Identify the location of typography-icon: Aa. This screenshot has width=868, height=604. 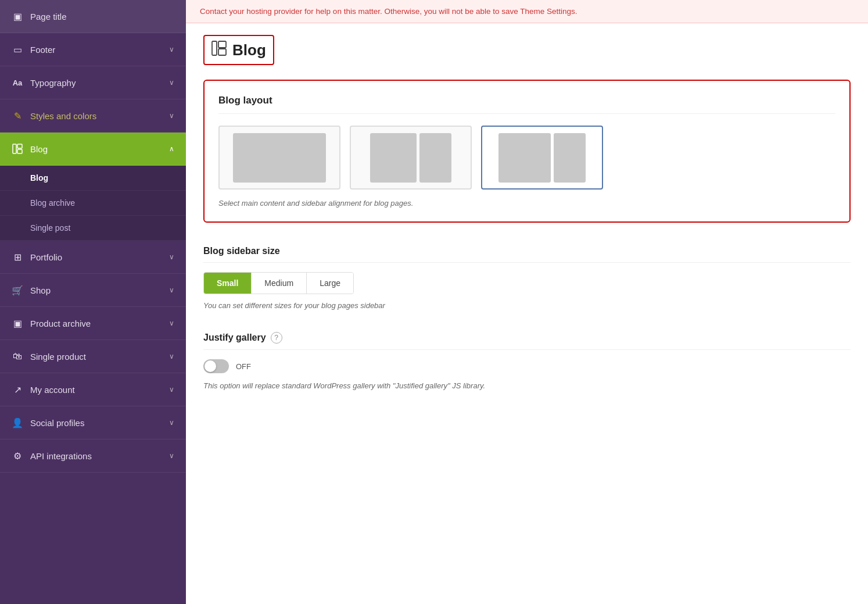
(17, 83).